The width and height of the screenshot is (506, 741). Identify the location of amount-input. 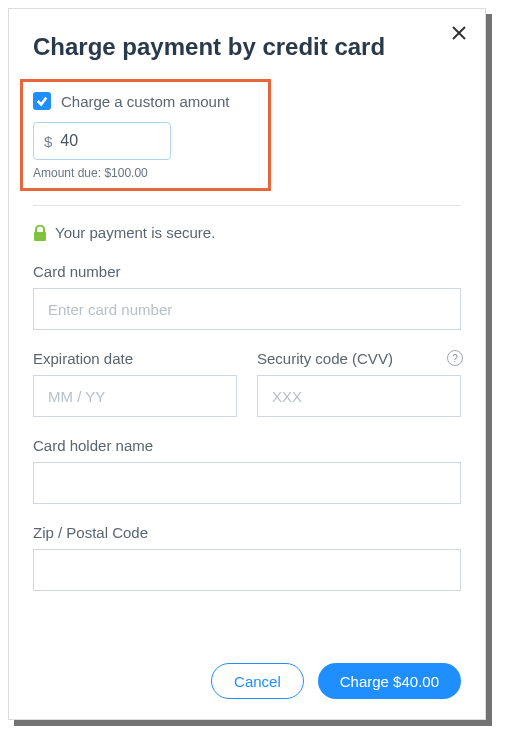
(110, 141).